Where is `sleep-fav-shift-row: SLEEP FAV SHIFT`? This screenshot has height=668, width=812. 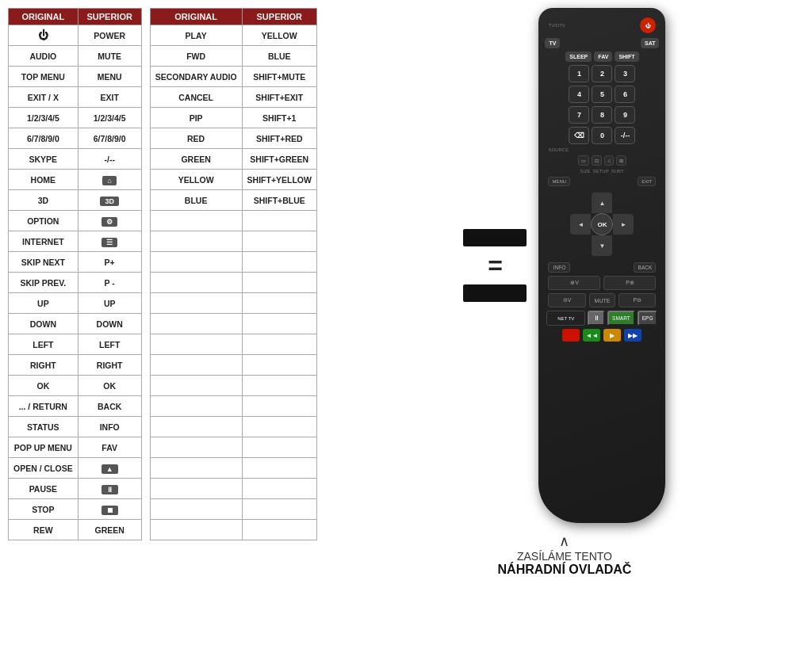
sleep-fav-shift-row: SLEEP FAV SHIFT is located at coordinates (602, 57).